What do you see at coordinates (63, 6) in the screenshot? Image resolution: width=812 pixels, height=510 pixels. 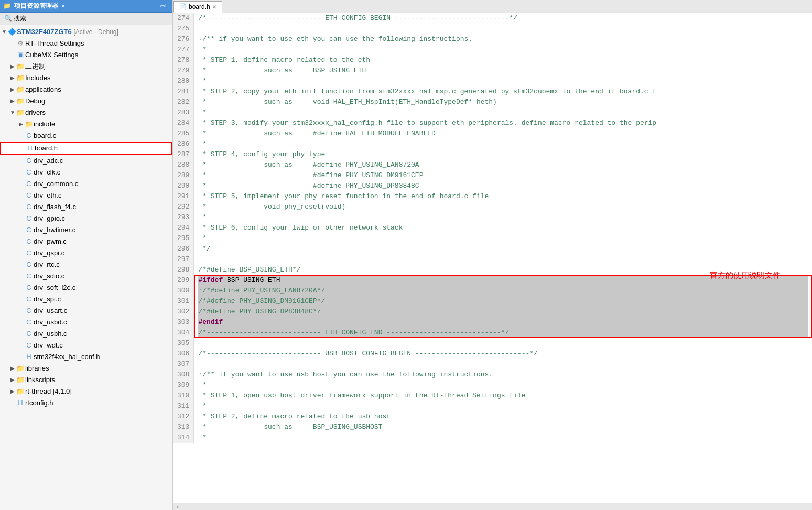 I see `sidebar-menu-icon: ✕` at bounding box center [63, 6].